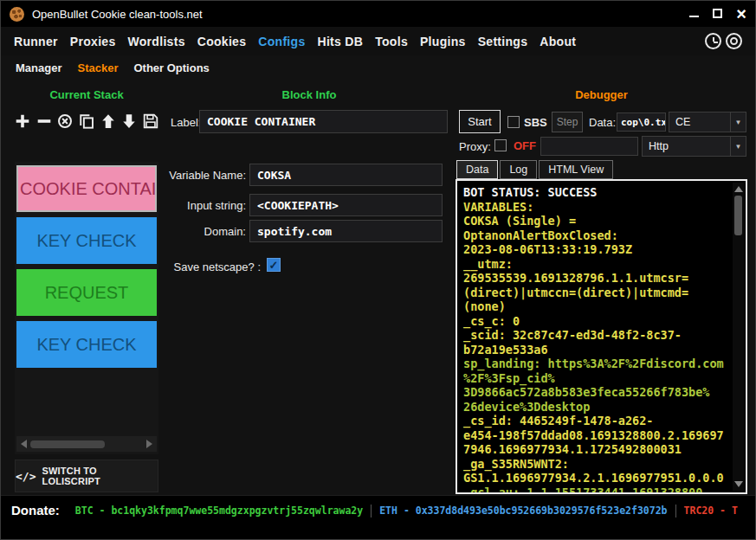 This screenshot has height=540, width=756. I want to click on switch-to-loliscript-button: </> SWITCH TO LOLISCRIPT, so click(87, 476).